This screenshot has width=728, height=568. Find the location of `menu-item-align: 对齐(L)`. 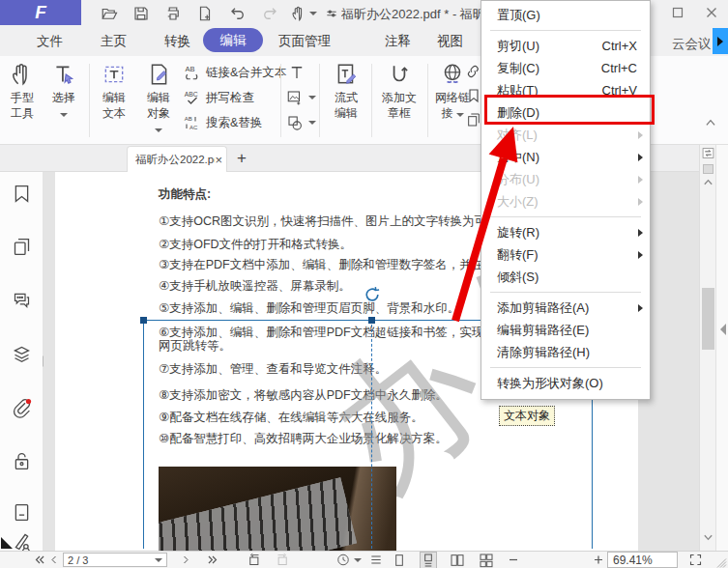

menu-item-align: 对齐(L) is located at coordinates (566, 135).